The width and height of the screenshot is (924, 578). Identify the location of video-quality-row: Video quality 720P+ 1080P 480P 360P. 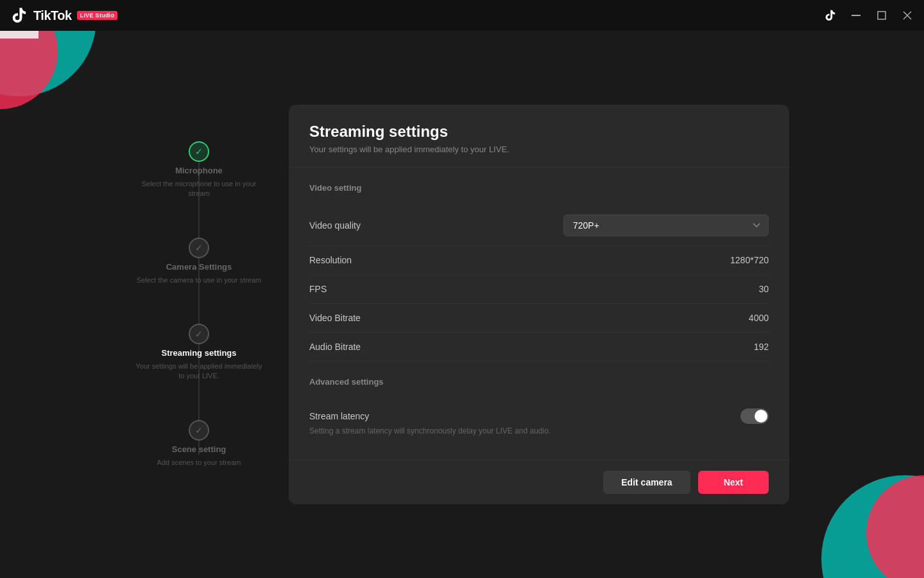
(539, 226).